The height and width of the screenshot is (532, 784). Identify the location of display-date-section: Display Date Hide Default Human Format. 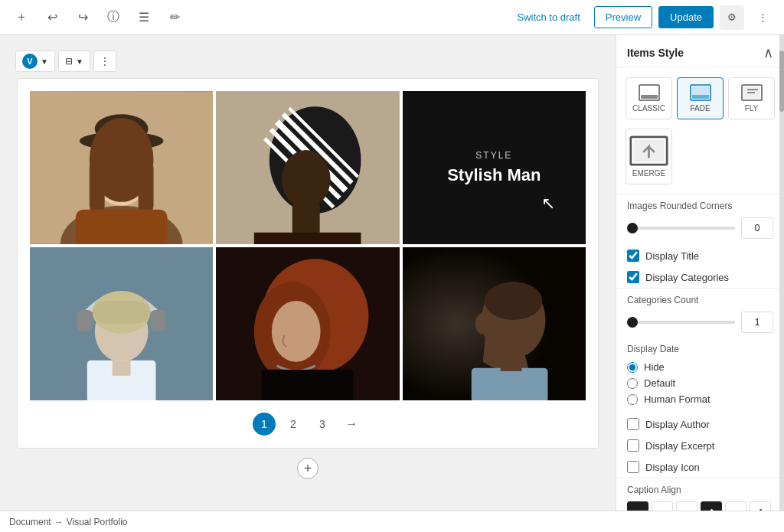
(700, 374).